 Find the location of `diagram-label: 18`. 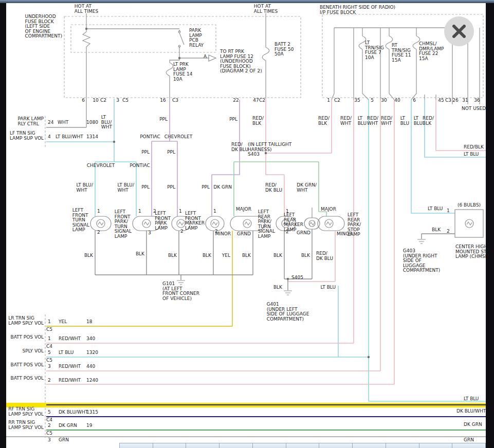

diagram-label: 18 is located at coordinates (89, 322).